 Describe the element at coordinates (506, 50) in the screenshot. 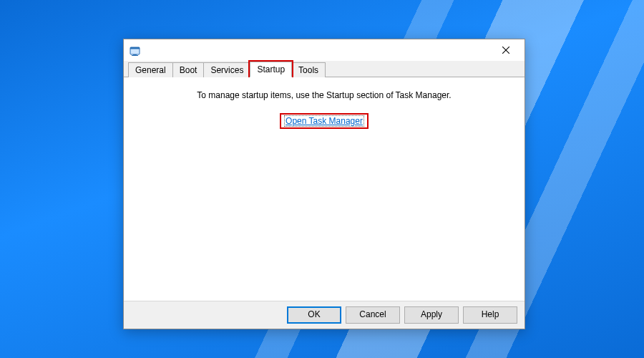

I see `close-button` at that location.